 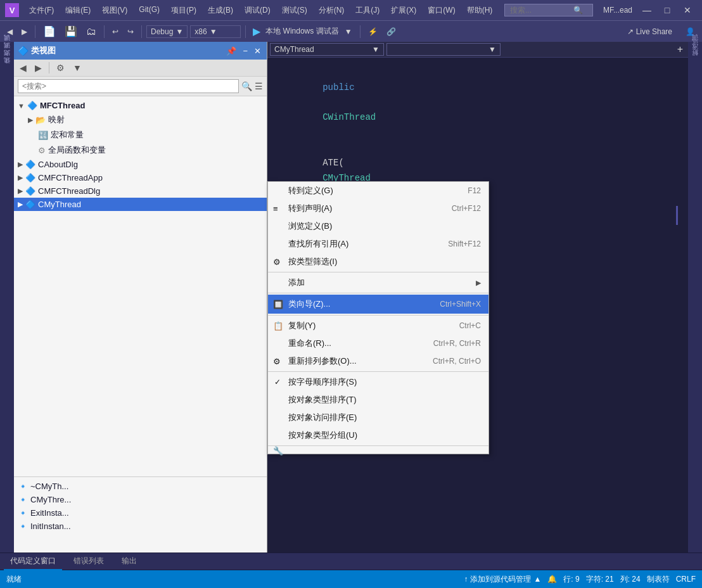 I want to click on cm-find-refs: 查找所有引用(A) Shift+F12, so click(x=378, y=244).